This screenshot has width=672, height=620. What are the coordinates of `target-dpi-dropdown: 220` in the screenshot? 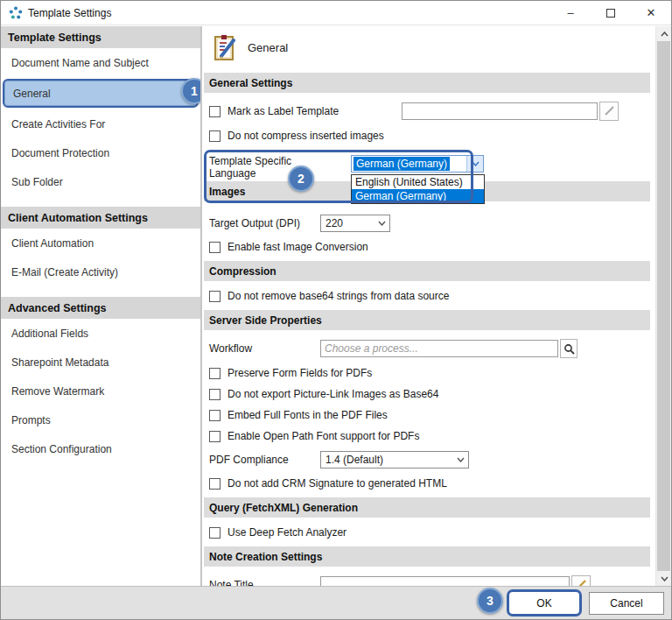 It's located at (355, 223).